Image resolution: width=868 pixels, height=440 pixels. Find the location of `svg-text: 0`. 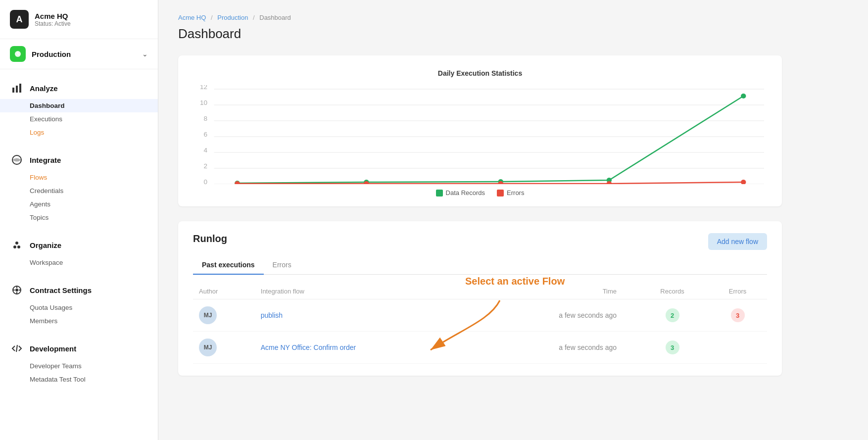

svg-text: 0 is located at coordinates (205, 181).